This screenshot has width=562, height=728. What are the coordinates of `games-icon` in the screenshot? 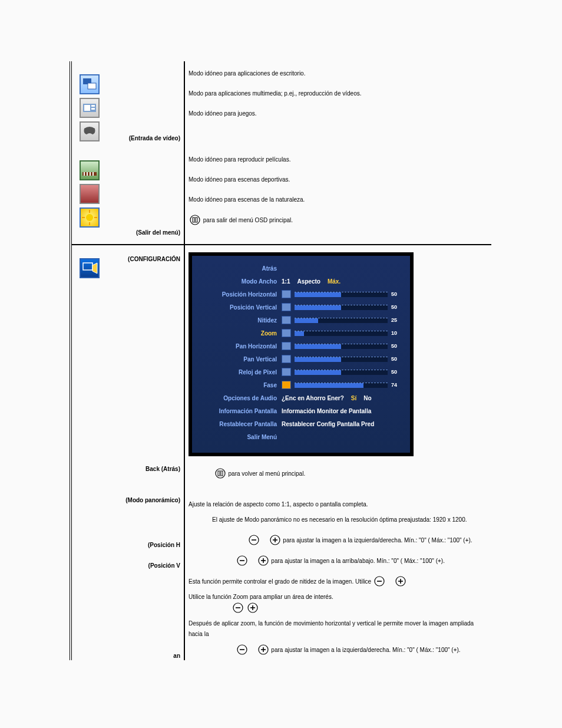 It's located at (90, 131).